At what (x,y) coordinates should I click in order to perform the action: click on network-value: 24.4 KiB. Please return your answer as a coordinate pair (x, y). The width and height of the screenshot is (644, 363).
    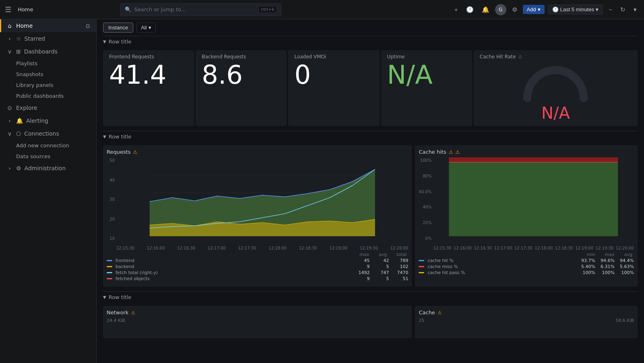
    Looking at the image, I should click on (258, 320).